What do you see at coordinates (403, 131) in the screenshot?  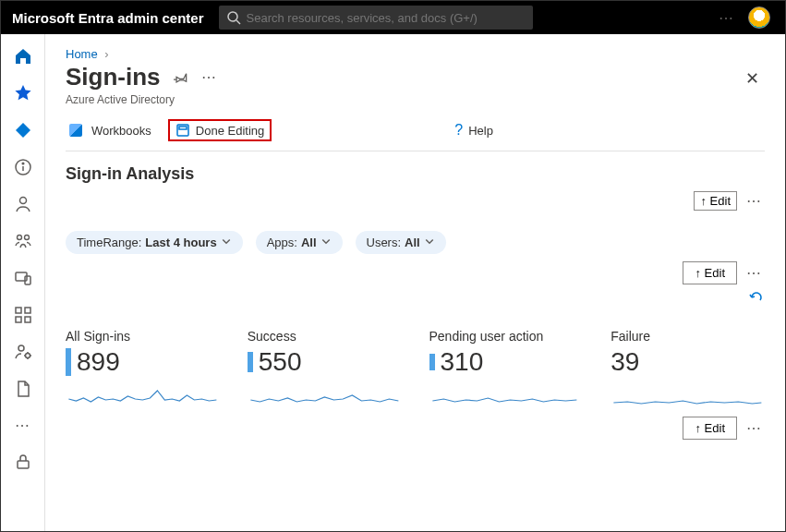 I see `pin-toolbar-icon` at bounding box center [403, 131].